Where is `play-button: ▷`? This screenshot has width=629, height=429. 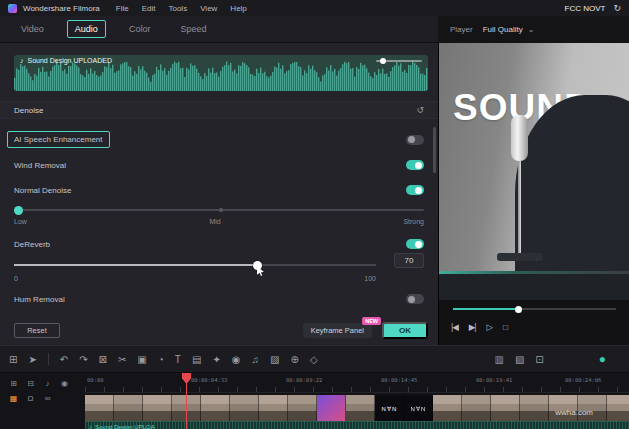 play-button: ▷ is located at coordinates (490, 327).